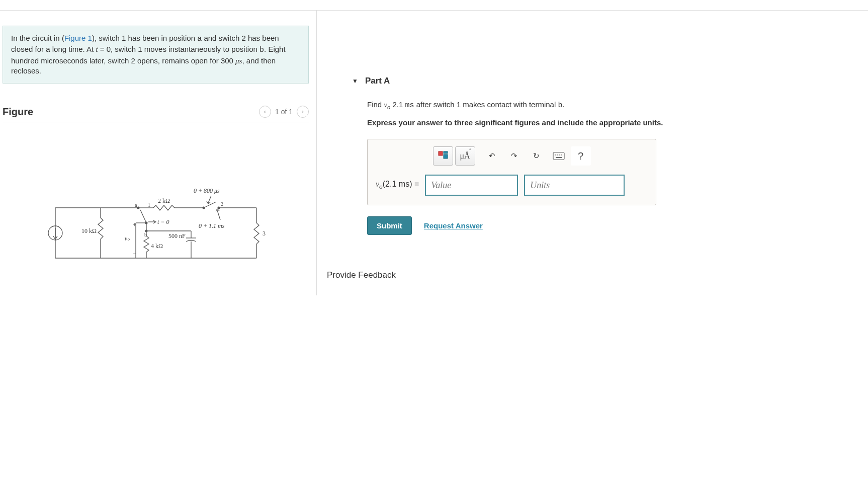 This screenshot has height=481, width=868. What do you see at coordinates (18, 112) in the screenshot?
I see `figure-title: Figure` at bounding box center [18, 112].